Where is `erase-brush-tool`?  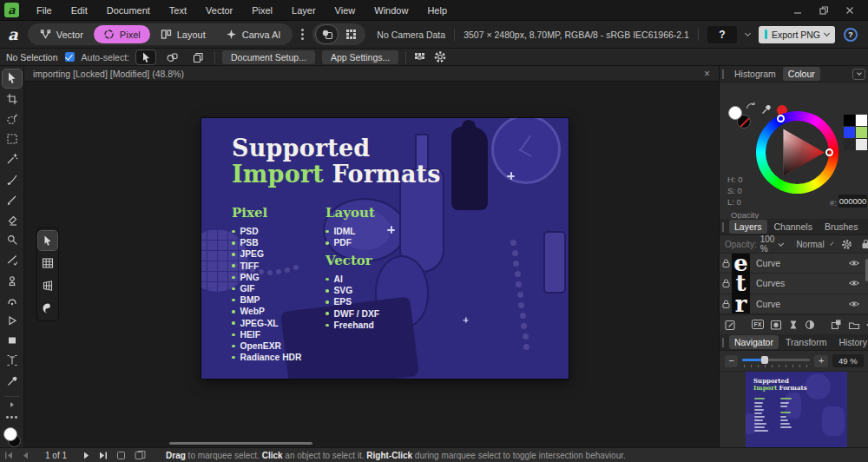
erase-brush-tool is located at coordinates (12, 221).